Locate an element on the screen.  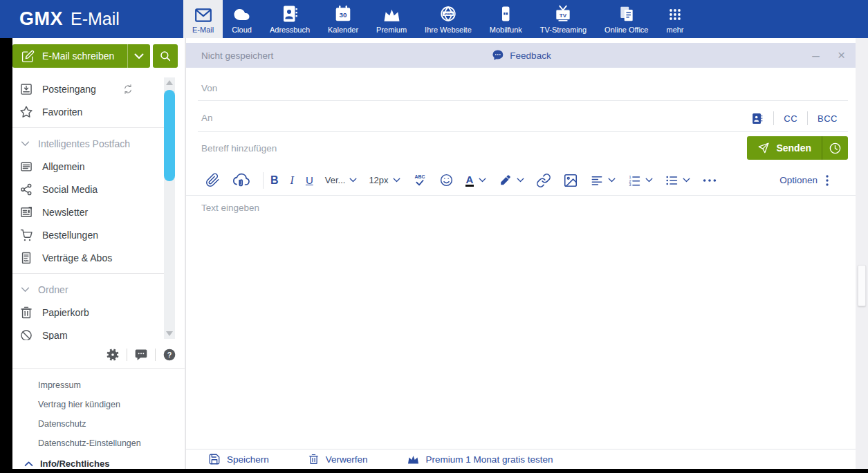
italic-button: I is located at coordinates (292, 180).